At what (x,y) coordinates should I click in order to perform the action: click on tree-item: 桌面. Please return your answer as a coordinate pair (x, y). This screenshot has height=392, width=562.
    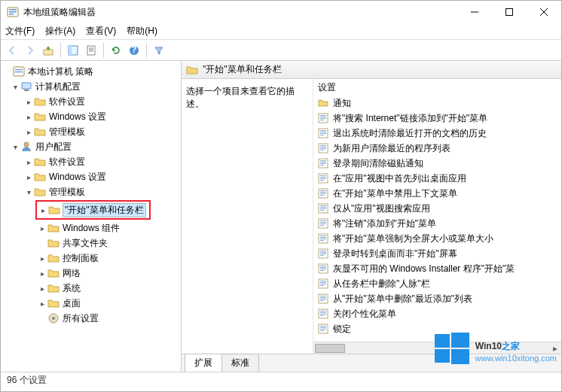
    Looking at the image, I should click on (90, 303).